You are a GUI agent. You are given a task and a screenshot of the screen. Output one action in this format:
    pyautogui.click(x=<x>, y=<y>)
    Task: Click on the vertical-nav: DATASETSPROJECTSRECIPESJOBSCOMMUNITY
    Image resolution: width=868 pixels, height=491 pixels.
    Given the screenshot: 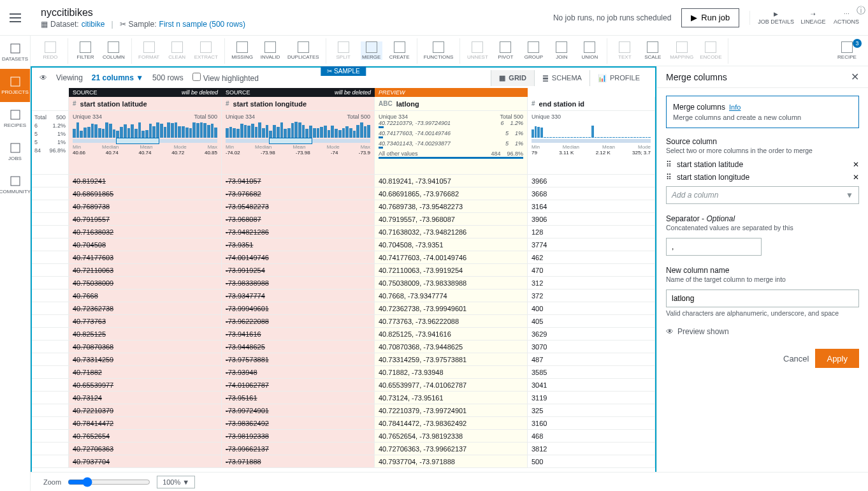 What is the action you would take?
    pyautogui.click(x=15, y=263)
    